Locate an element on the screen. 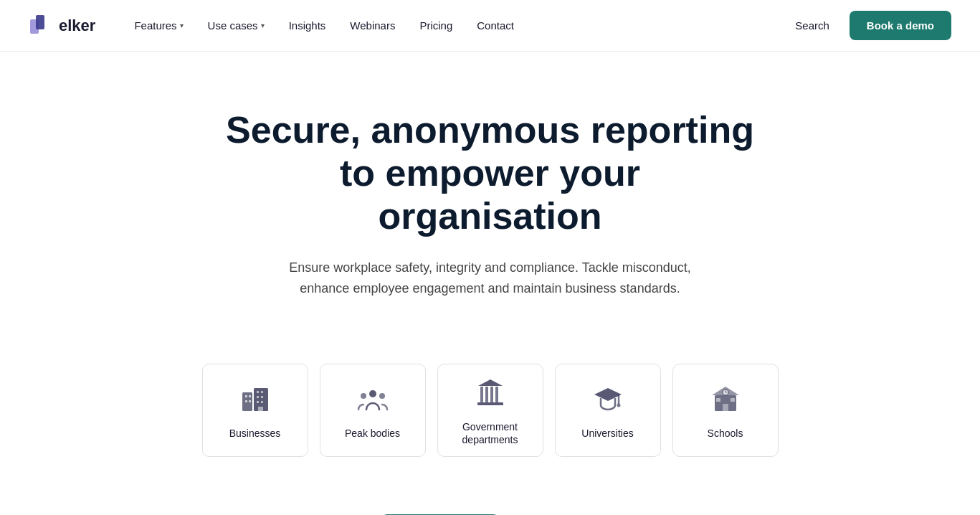 This screenshot has width=980, height=515. nav-item-contact: Contact is located at coordinates (495, 26).